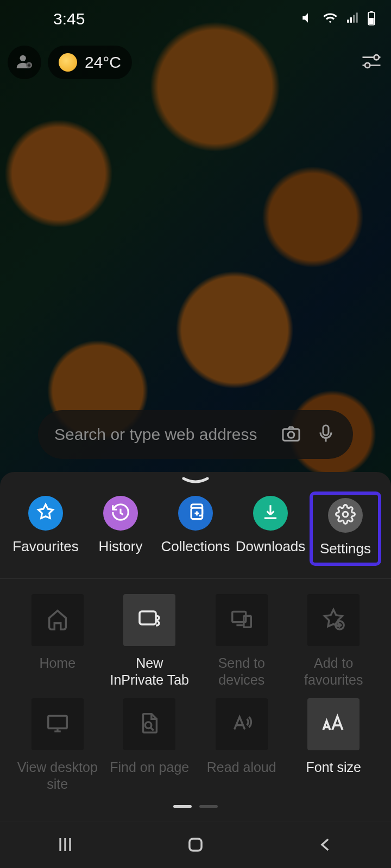 This screenshot has height=868, width=391. What do you see at coordinates (24, 62) in the screenshot?
I see `profile-chip` at bounding box center [24, 62].